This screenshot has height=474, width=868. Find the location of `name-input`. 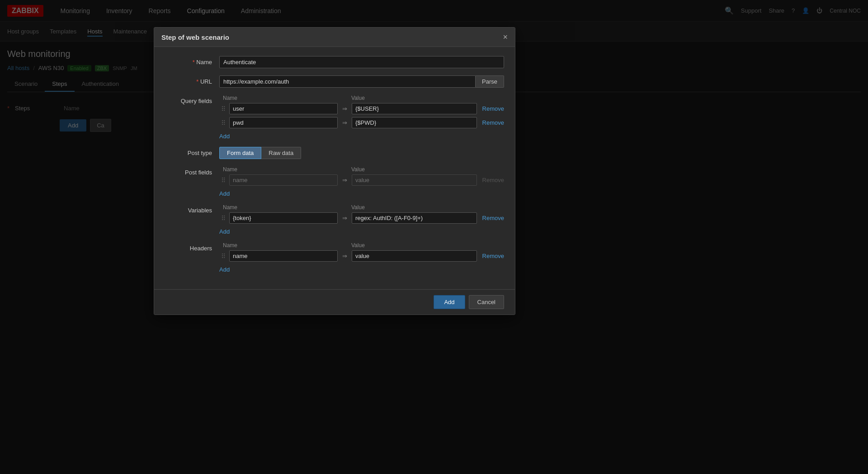

name-input is located at coordinates (362, 62).